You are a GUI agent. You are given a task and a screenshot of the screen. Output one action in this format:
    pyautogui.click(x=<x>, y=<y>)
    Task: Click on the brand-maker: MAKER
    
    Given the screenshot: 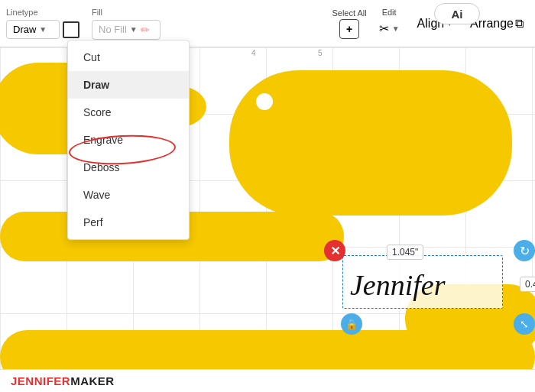 What is the action you would take?
    pyautogui.click(x=92, y=381)
    